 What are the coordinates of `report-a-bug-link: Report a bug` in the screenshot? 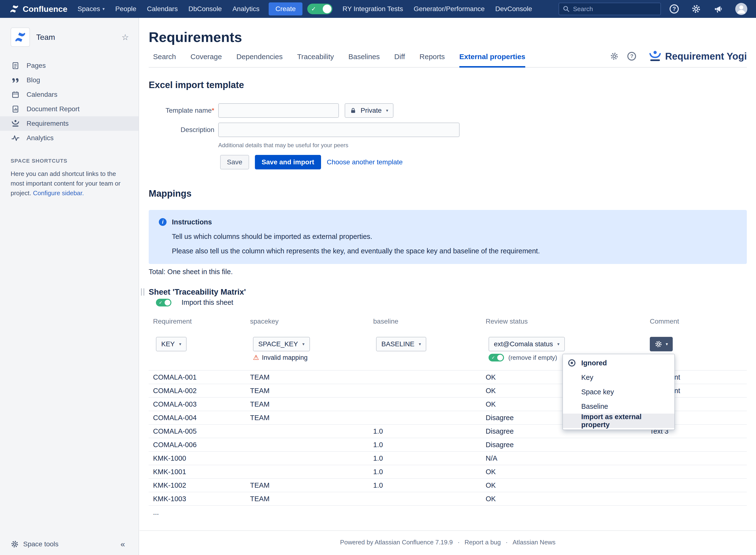 It's located at (482, 542).